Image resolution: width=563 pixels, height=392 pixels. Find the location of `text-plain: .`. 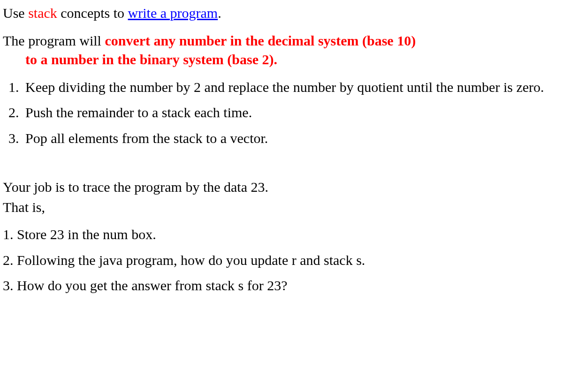

text-plain: . is located at coordinates (220, 13).